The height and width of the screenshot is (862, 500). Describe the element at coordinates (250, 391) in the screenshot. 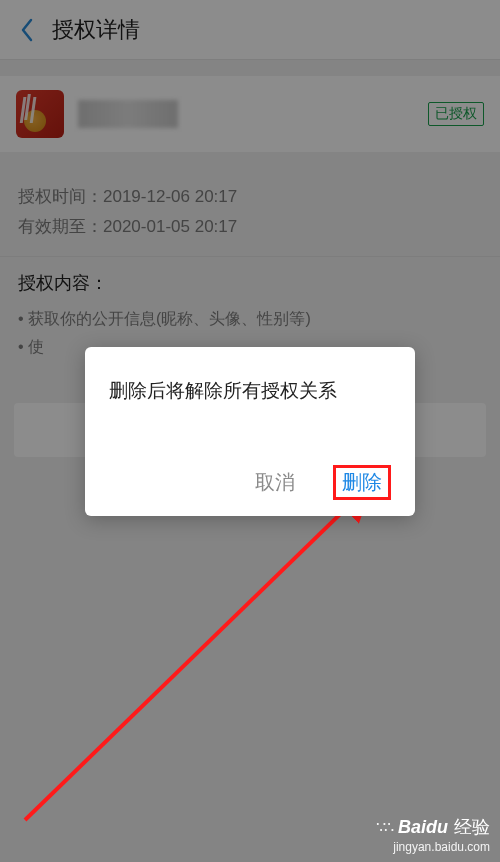

I see `dialog-message: 删除后将解除所有授权关系` at that location.